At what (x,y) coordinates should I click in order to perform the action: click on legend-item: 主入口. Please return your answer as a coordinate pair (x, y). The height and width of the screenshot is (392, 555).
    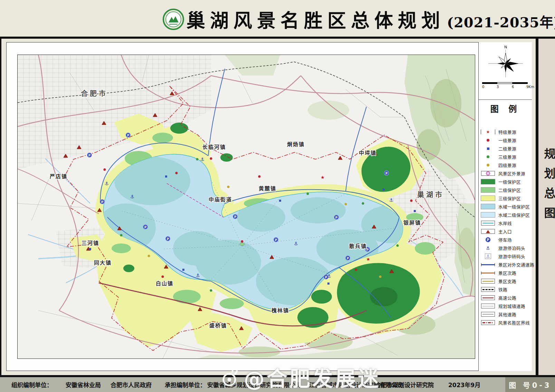
    Looking at the image, I should click on (506, 231).